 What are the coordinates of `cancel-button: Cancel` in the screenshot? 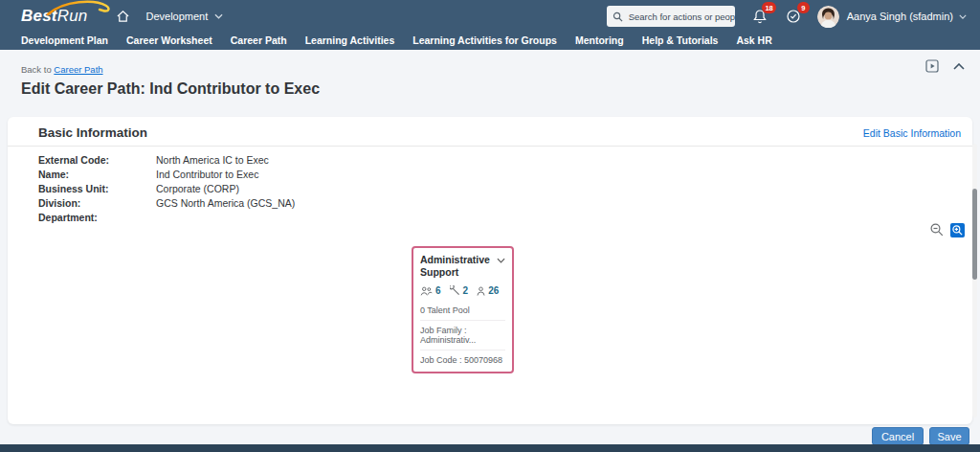 It's located at (898, 437).